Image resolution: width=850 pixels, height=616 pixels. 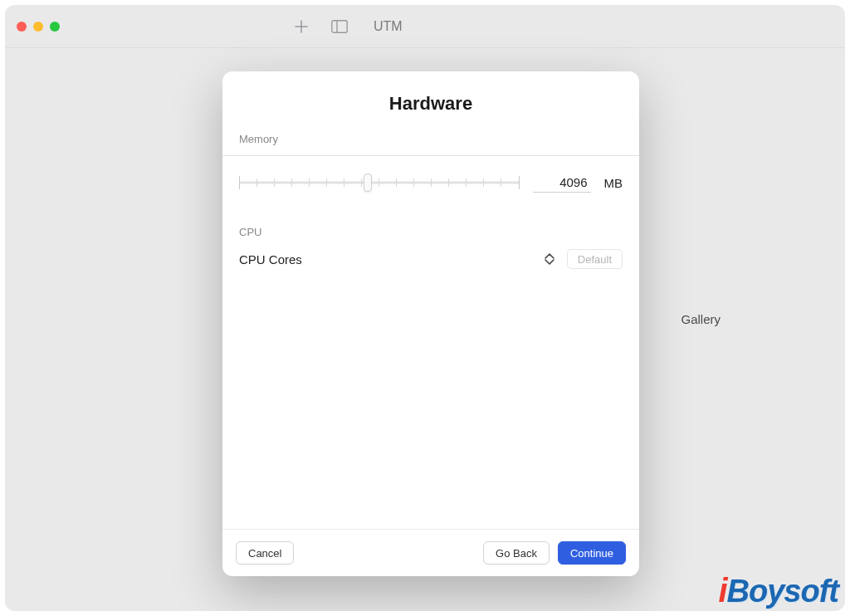 I want to click on add-icon, so click(x=301, y=27).